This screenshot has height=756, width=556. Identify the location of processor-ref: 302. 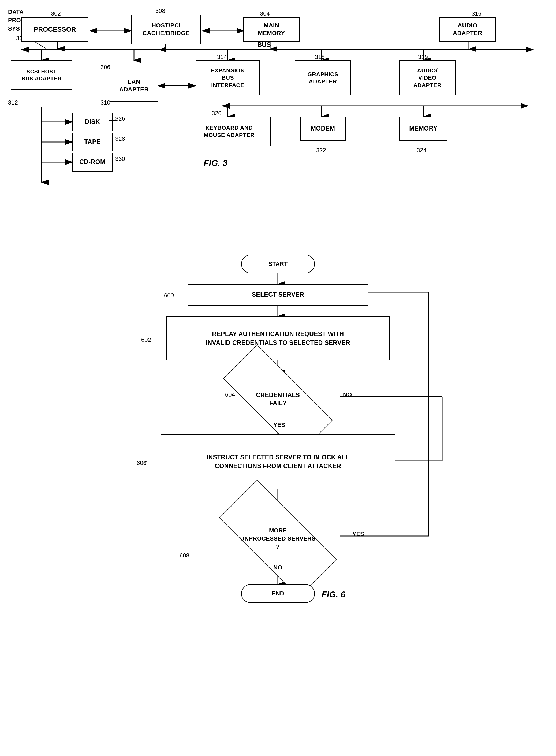
(56, 13).